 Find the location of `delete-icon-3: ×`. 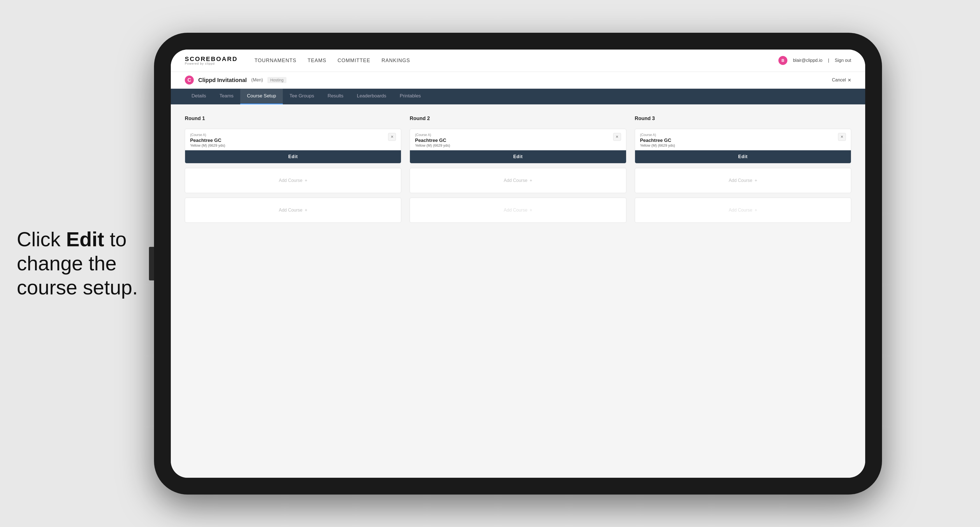

delete-icon-3: × is located at coordinates (842, 137).